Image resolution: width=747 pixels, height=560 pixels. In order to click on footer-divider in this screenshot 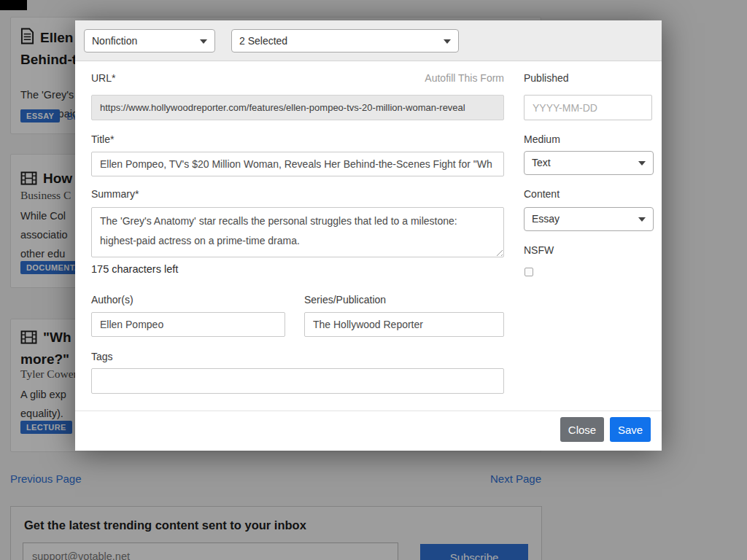, I will do `click(368, 411)`.